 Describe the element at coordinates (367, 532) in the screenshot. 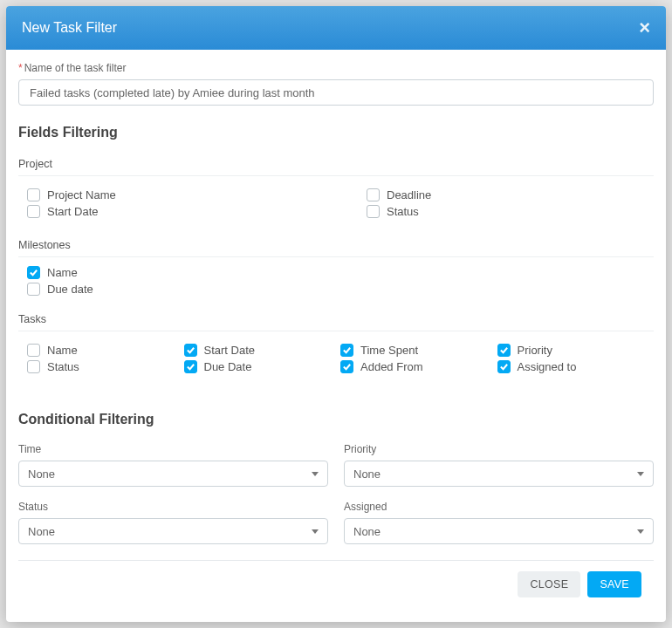

I see `assigned-select-value: None` at that location.